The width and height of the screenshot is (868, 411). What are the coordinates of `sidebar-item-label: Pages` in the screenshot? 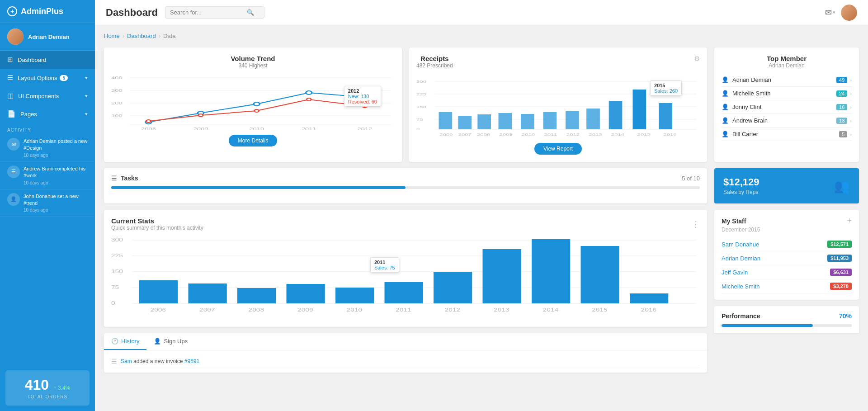 It's located at (29, 114).